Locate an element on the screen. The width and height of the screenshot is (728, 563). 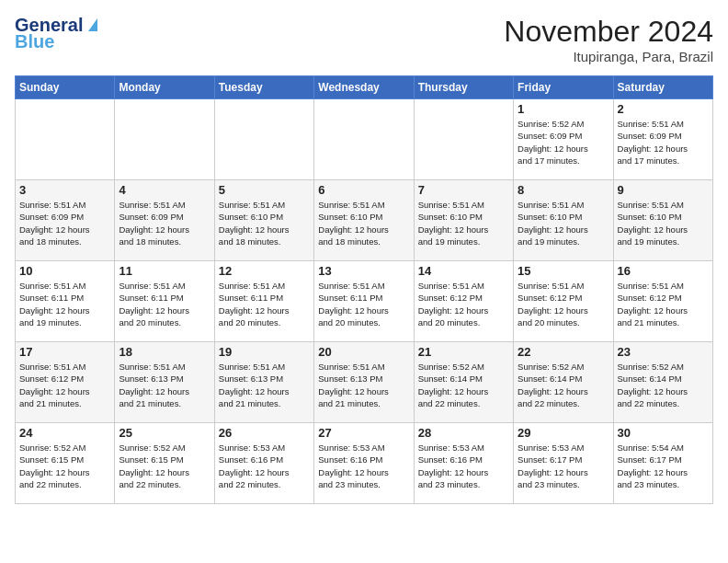
day-number: 1 is located at coordinates (563, 109).